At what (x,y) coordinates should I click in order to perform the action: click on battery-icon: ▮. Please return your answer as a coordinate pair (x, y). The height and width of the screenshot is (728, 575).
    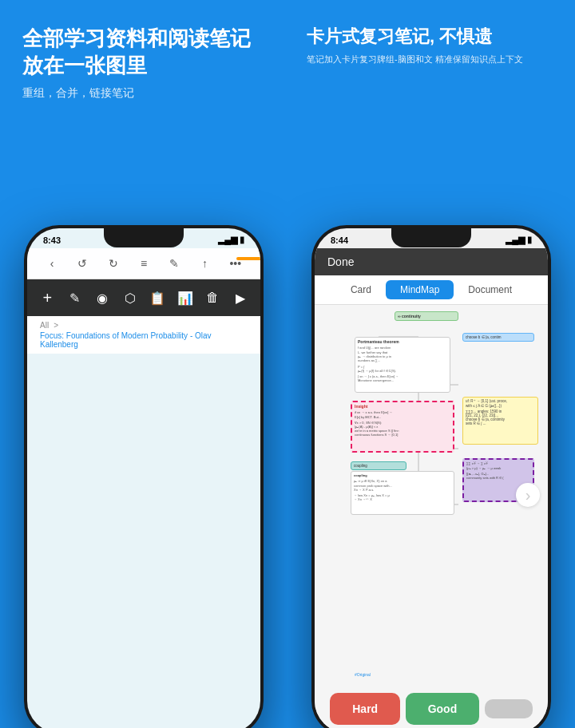
    Looking at the image, I should click on (242, 239).